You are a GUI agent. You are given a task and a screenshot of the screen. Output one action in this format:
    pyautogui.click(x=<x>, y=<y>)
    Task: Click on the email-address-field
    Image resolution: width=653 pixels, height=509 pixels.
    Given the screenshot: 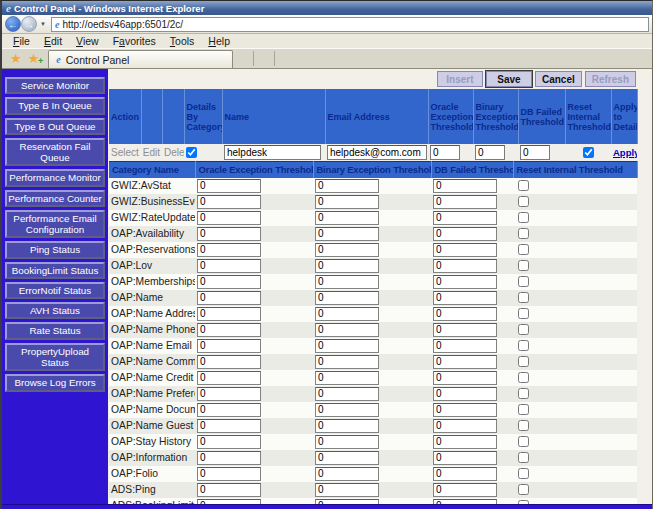 What is the action you would take?
    pyautogui.click(x=377, y=152)
    